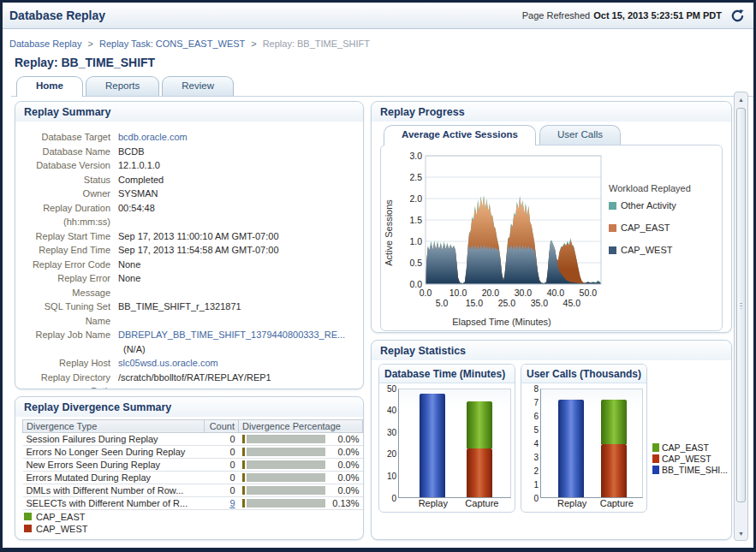  What do you see at coordinates (232, 503) in the screenshot?
I see `divergence-count-link: 9` at bounding box center [232, 503].